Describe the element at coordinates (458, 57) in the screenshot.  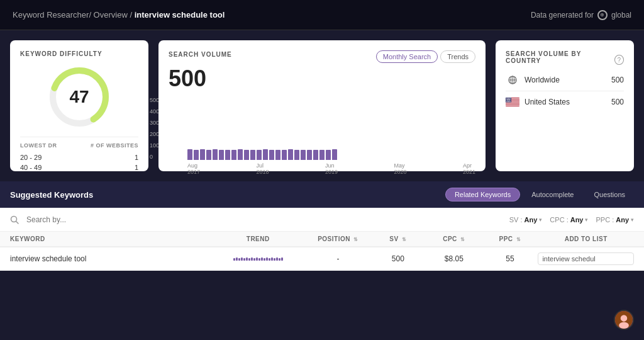
I see `tab-trends: Trends` at that location.